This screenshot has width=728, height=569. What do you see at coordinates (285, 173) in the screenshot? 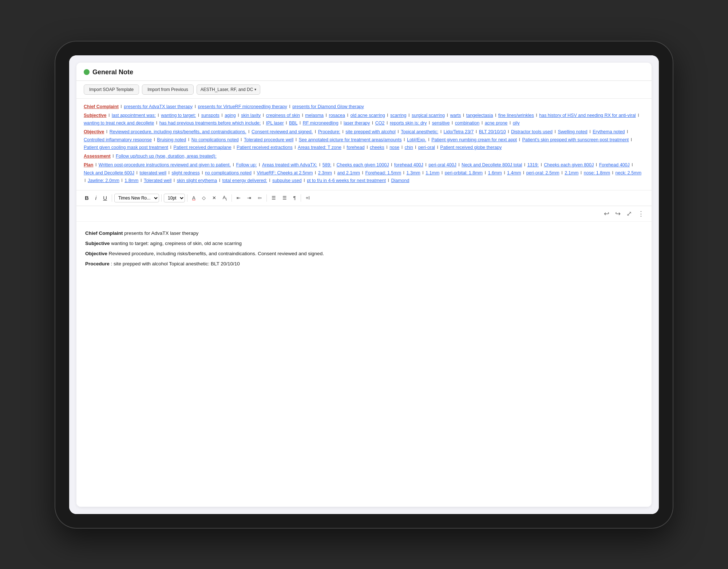
I see `plan-item-16: VirtueRF: Cheeks at 2.5mm` at bounding box center [285, 173].